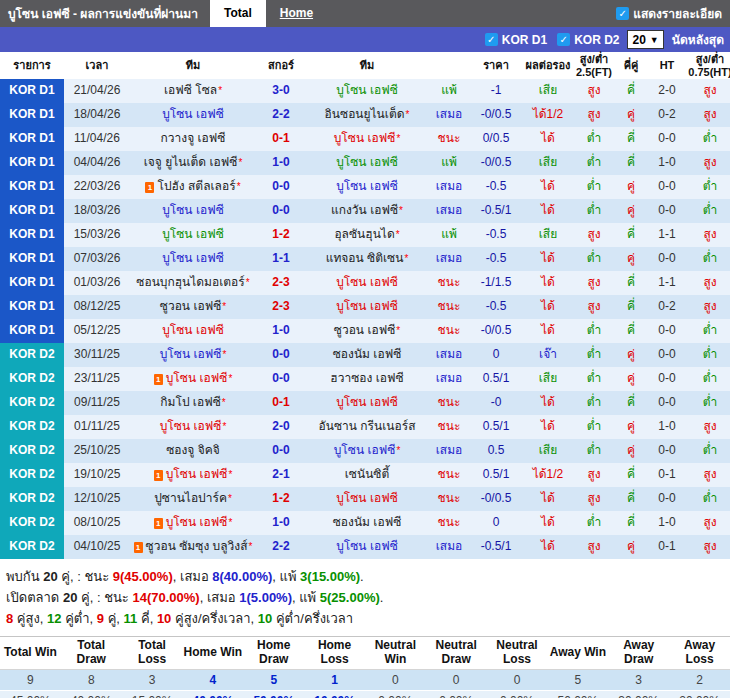 This screenshot has width=730, height=698. I want to click on away-team: อินซอนยูไนเต็ด*, so click(367, 115).